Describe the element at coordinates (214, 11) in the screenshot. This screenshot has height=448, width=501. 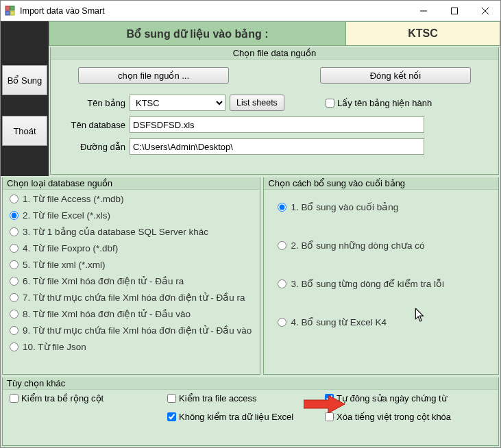
I see `window-title: Import data vào Smart` at that location.